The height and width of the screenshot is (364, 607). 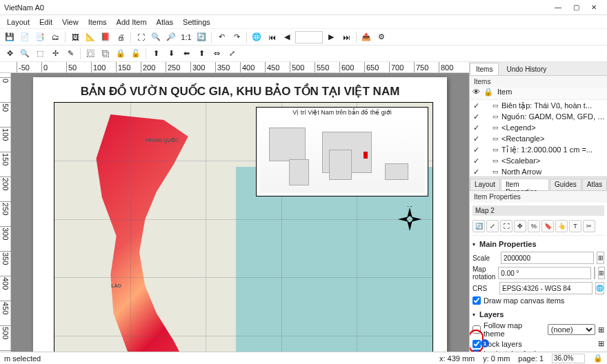 What do you see at coordinates (484, 69) in the screenshot?
I see `tab-items: Items` at bounding box center [484, 69].